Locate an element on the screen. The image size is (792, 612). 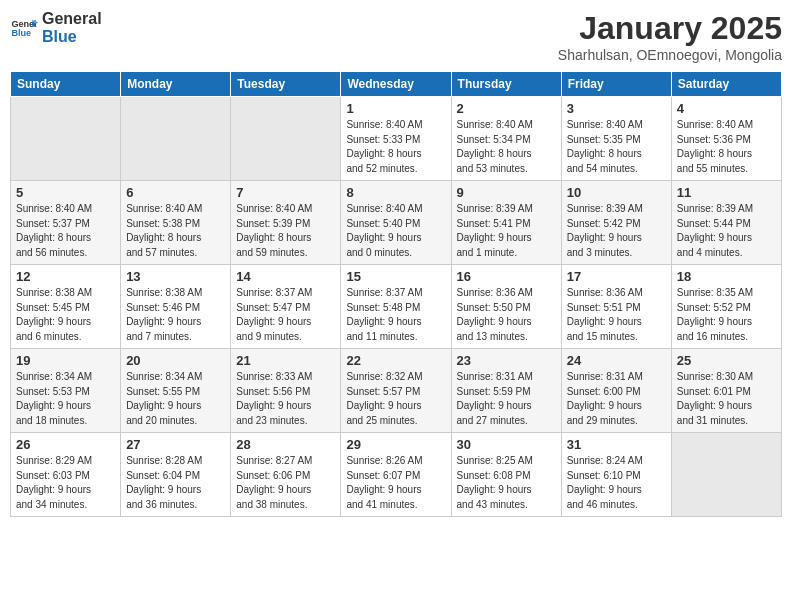
calendar-day-cell: 14Sunrise: 8:37 AM Sunset: 5:47 PM Dayli… is located at coordinates (286, 307).